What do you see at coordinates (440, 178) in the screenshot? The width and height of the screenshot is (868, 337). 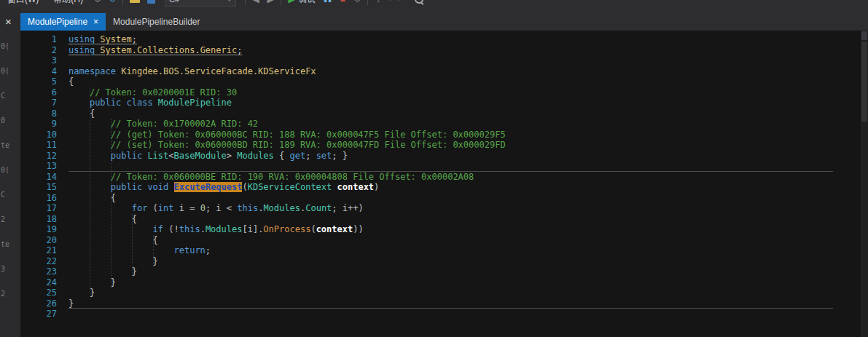 I see `code-line: 14 // Token: 0x060000BE RID: 190 RVA: 0x…` at bounding box center [440, 178].